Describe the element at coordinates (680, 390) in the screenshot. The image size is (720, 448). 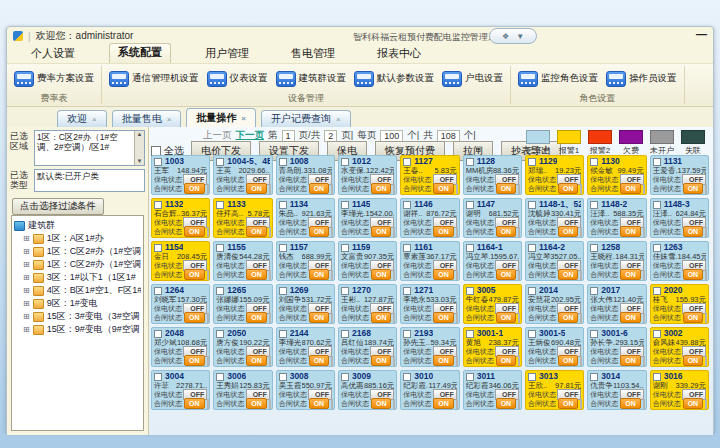
I see `meter-card: 3016谢刚339.29元保电状态OFF合闸状态ON` at that location.